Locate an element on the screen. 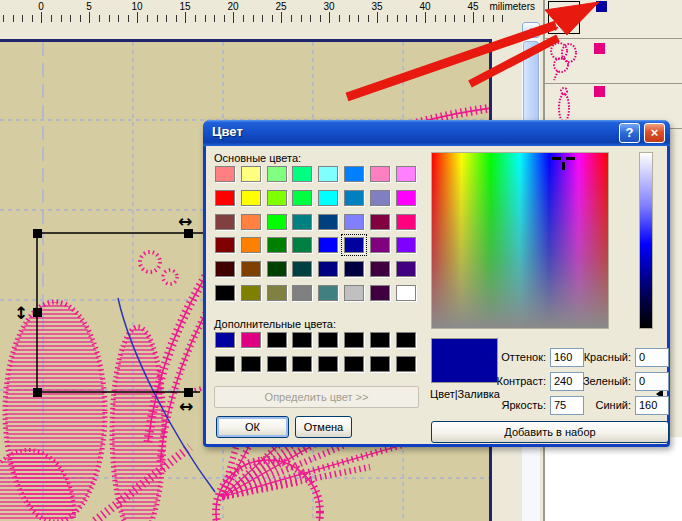 The width and height of the screenshot is (682, 521). dialog-title-bar: Цвет ? × is located at coordinates (436, 133).